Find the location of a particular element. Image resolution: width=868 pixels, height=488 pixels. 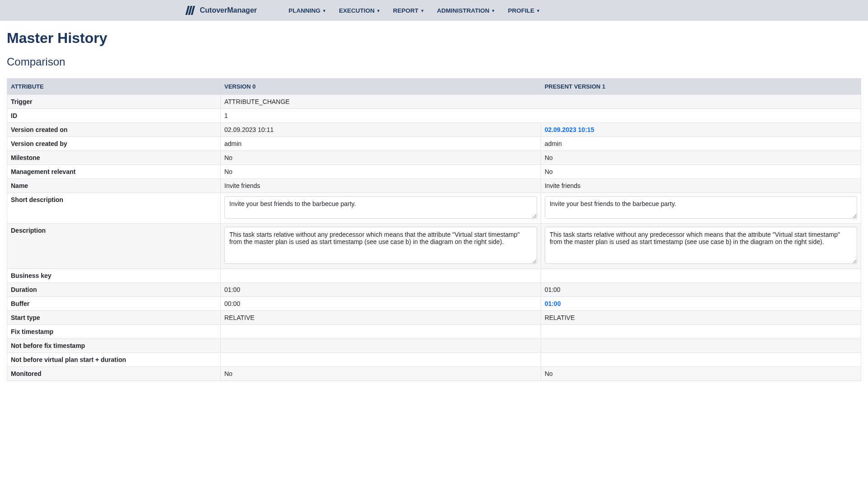

attribute-label: Not before fix timestamp is located at coordinates (114, 346).